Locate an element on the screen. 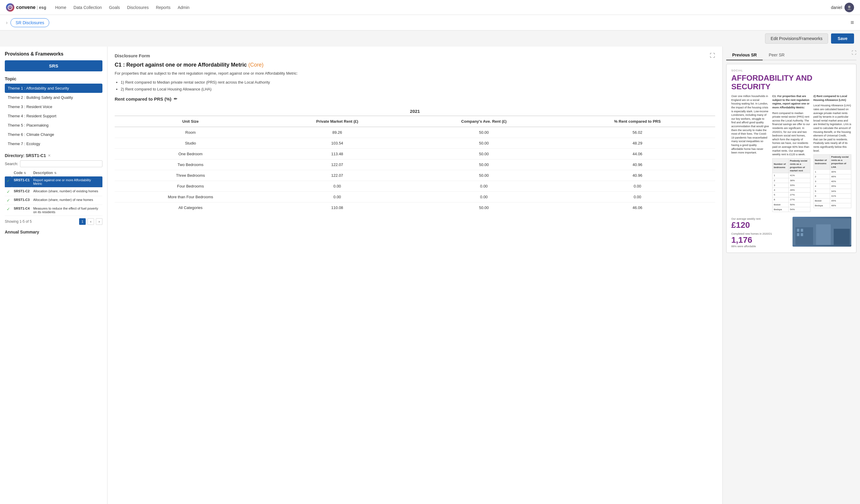 This screenshot has width=860, height=504. right-panel: Previous SR Peer SR ⛶ SOCIAL AFFORDABILI… is located at coordinates (791, 275).